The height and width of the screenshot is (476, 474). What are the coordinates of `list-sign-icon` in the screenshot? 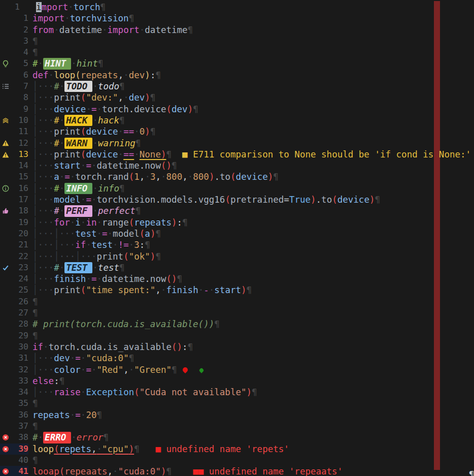 It's located at (6, 86).